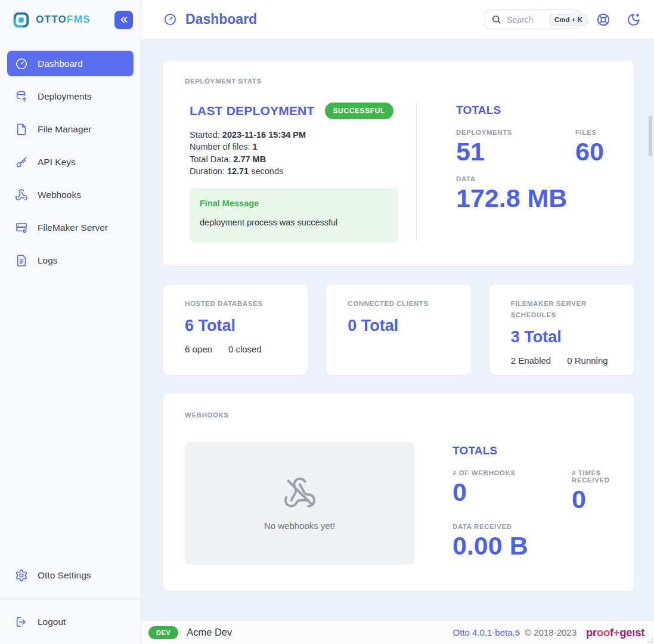 The height and width of the screenshot is (644, 654). What do you see at coordinates (171, 19) in the screenshot?
I see `dashboard-gauge-icon` at bounding box center [171, 19].